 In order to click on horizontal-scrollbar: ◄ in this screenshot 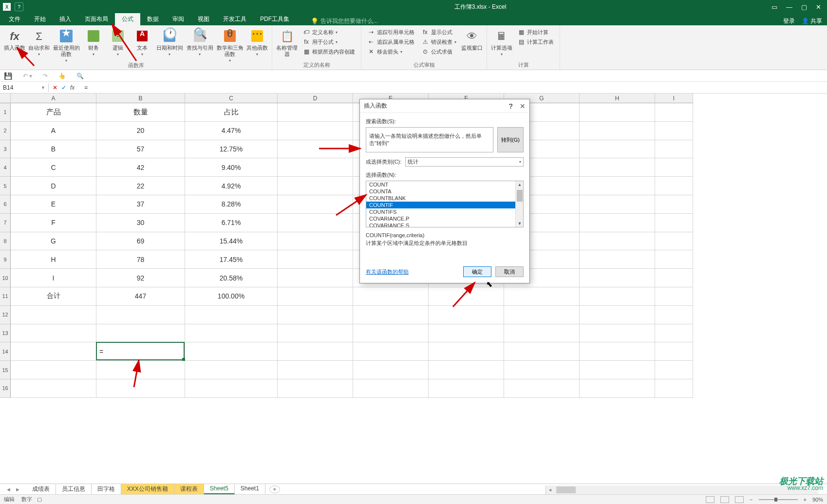, I will do `click(682, 490)`.